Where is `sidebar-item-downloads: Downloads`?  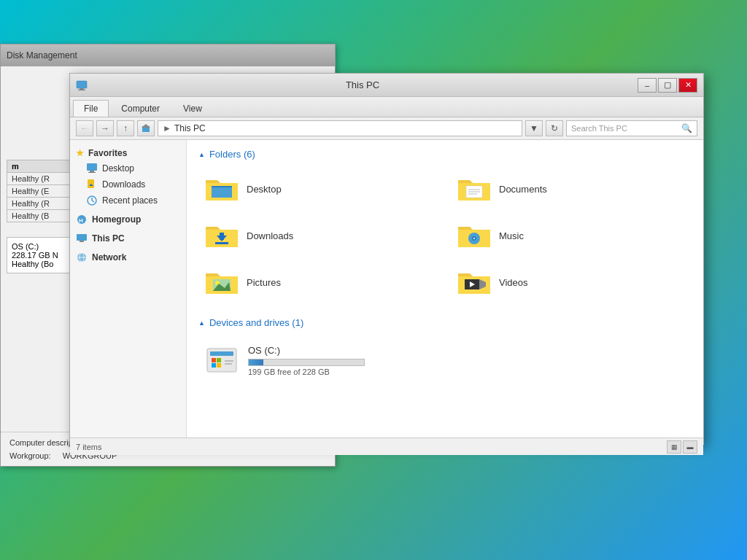
sidebar-item-downloads: Downloads is located at coordinates (128, 184).